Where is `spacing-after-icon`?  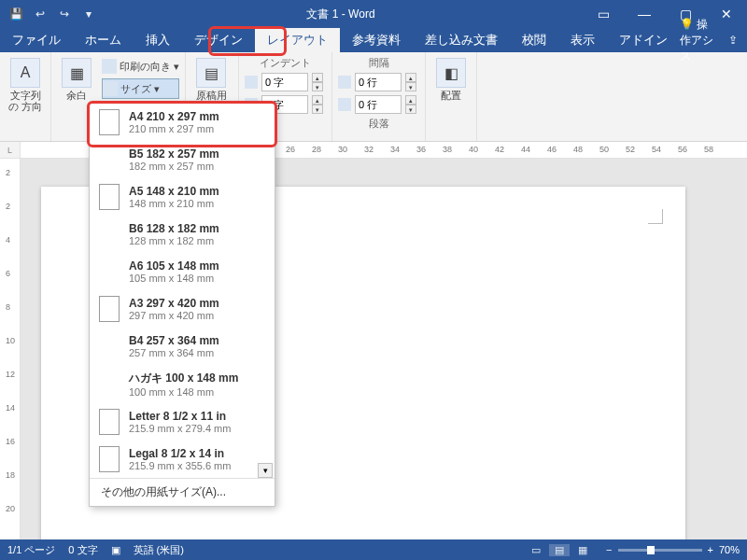 spacing-after-icon is located at coordinates (345, 105).